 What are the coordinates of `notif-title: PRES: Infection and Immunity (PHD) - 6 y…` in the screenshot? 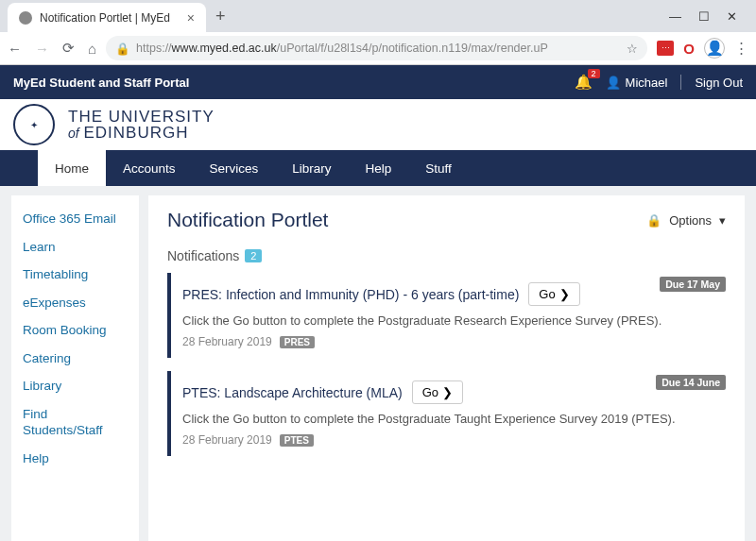 It's located at (351, 295).